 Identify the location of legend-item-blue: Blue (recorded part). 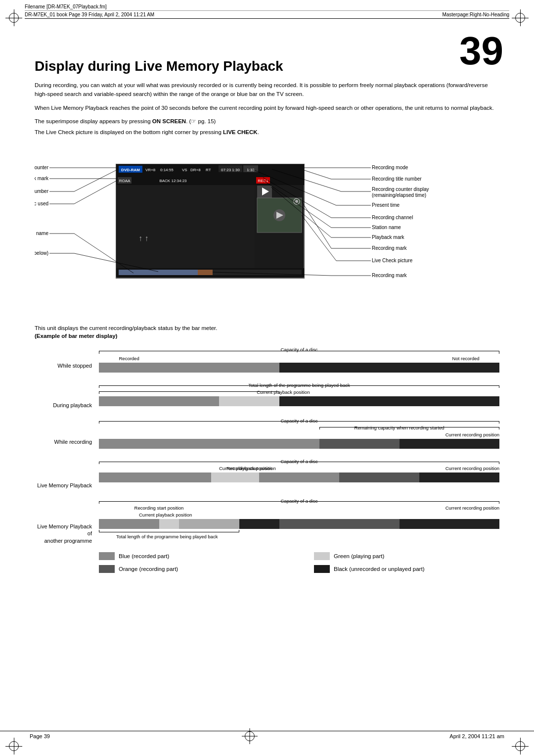
(192, 556).